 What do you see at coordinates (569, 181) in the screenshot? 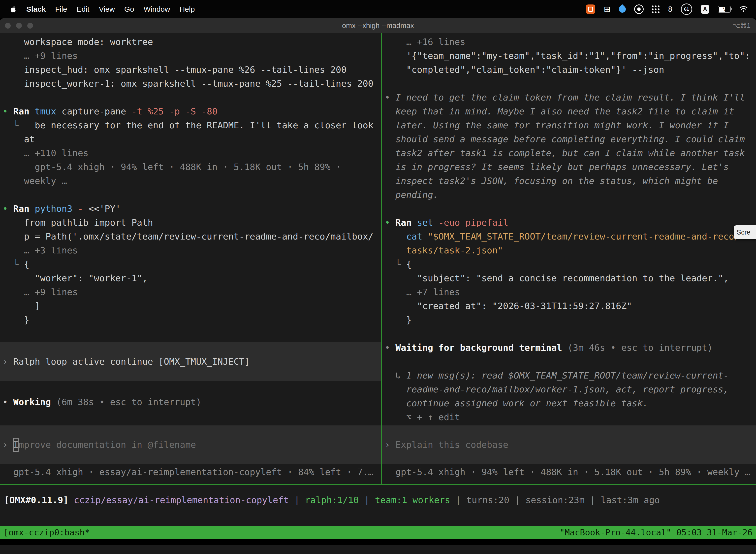
I see `terminal-line: inspect task2's JSON, focusing on the st…` at bounding box center [569, 181].